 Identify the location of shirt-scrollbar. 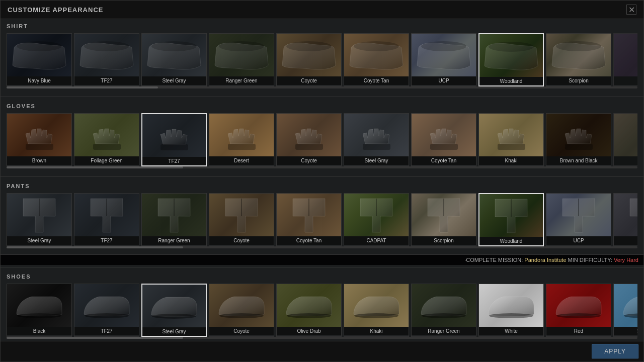
(322, 87).